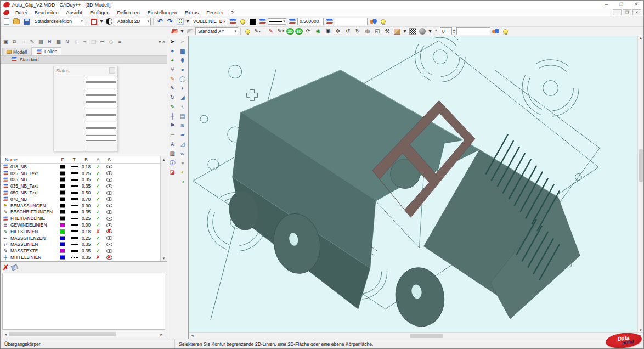  What do you see at coordinates (49, 42) in the screenshot?
I see `edit-h-icon: Ｈ` at bounding box center [49, 42].